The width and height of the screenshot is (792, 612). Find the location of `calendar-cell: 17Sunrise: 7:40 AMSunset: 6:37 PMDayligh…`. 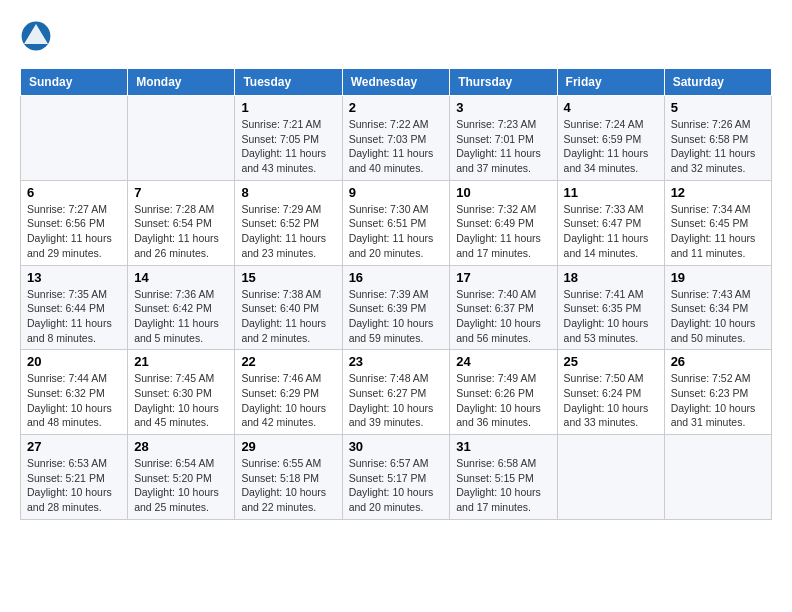

calendar-cell: 17Sunrise: 7:40 AMSunset: 6:37 PMDayligh… is located at coordinates (504, 308).